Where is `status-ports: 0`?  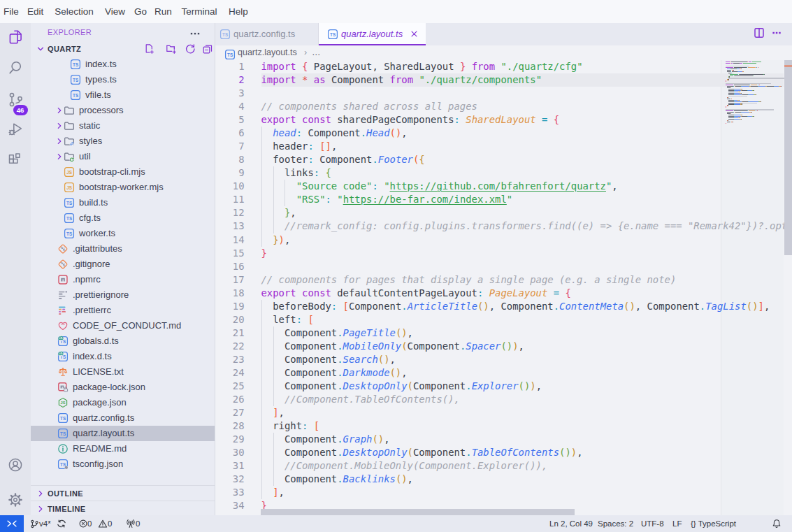
status-ports: 0 is located at coordinates (138, 524).